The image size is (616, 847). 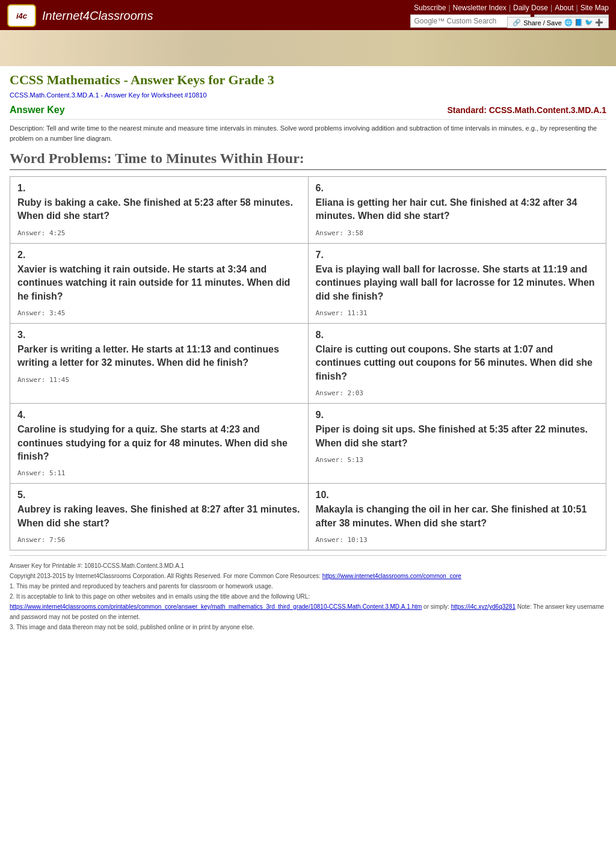 I want to click on question-cell: 4. Caroline is studying for a quiz. She …, so click(x=159, y=444).